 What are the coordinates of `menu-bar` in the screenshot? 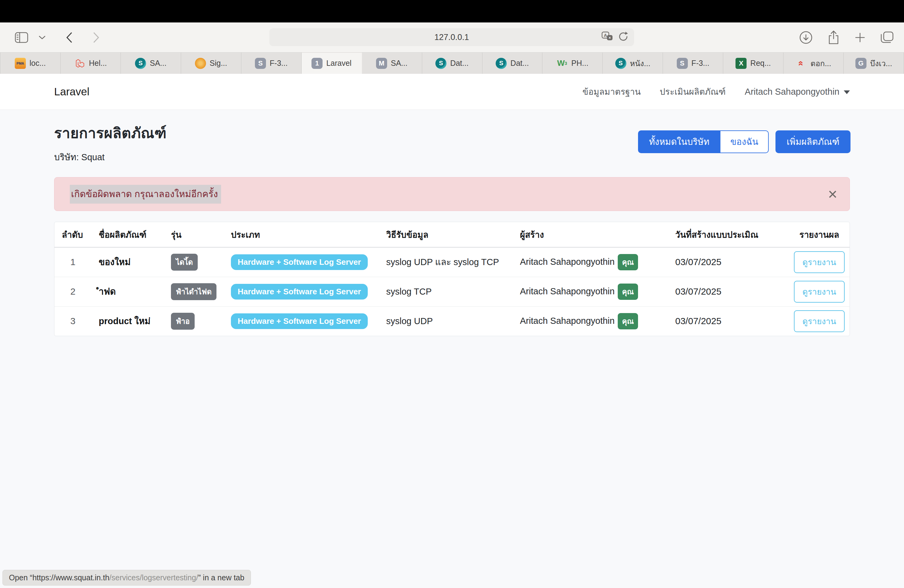 It's located at (452, 11).